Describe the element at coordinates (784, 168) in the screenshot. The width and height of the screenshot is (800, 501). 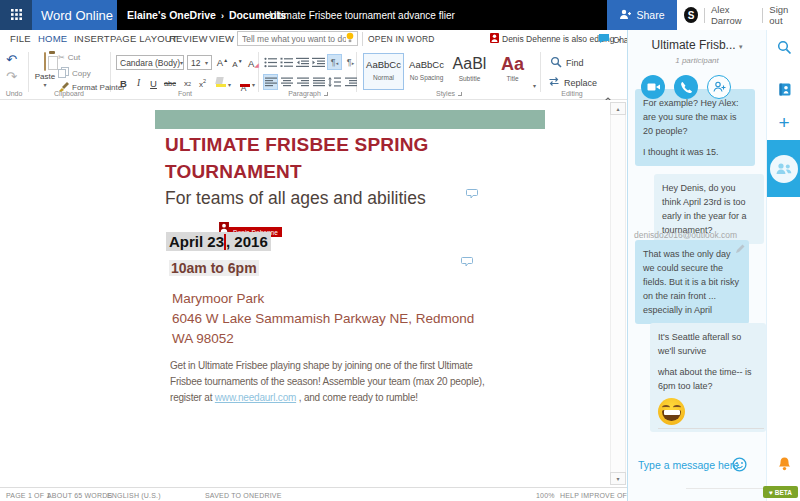
I see `active-chat-tab` at that location.